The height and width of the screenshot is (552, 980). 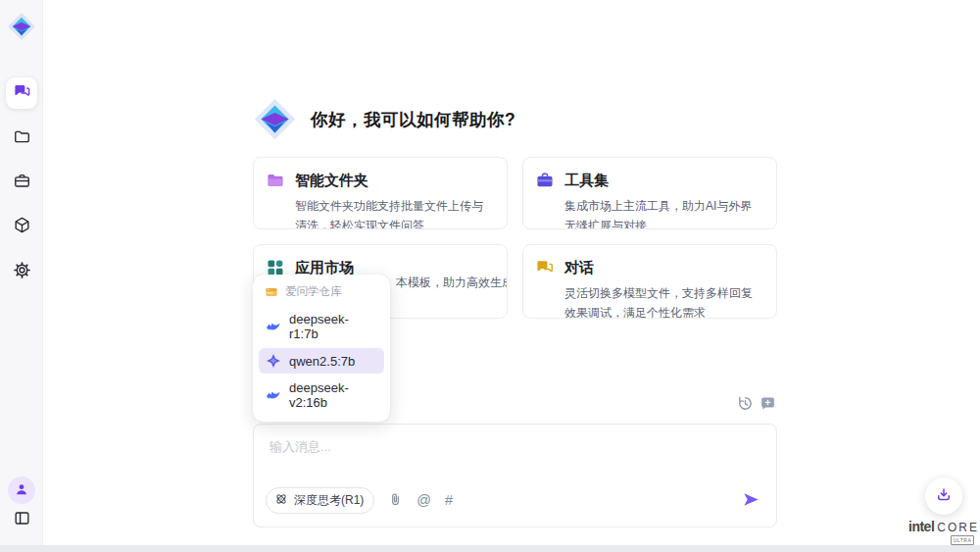 I want to click on smart-folder-icon, so click(x=275, y=180).